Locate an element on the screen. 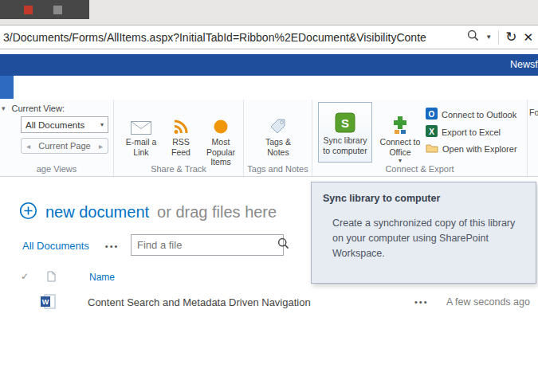 This screenshot has width=538, height=392. tag-icon is located at coordinates (278, 123).